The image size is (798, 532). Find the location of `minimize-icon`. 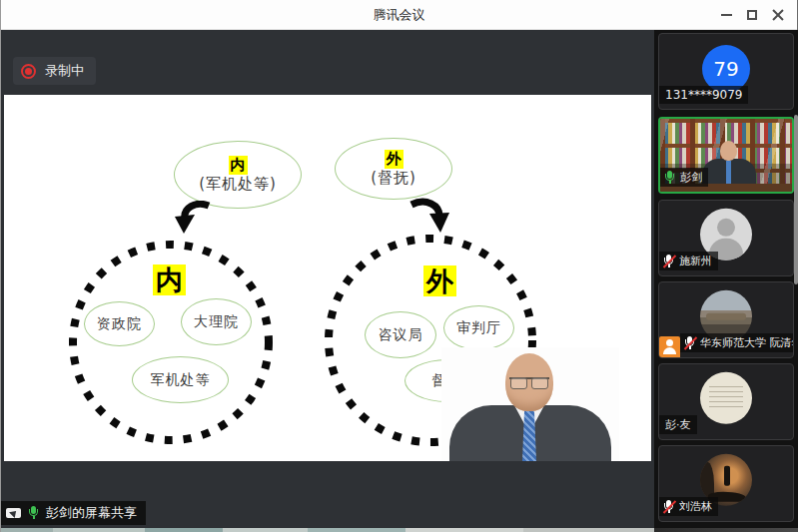

minimize-icon is located at coordinates (727, 15).